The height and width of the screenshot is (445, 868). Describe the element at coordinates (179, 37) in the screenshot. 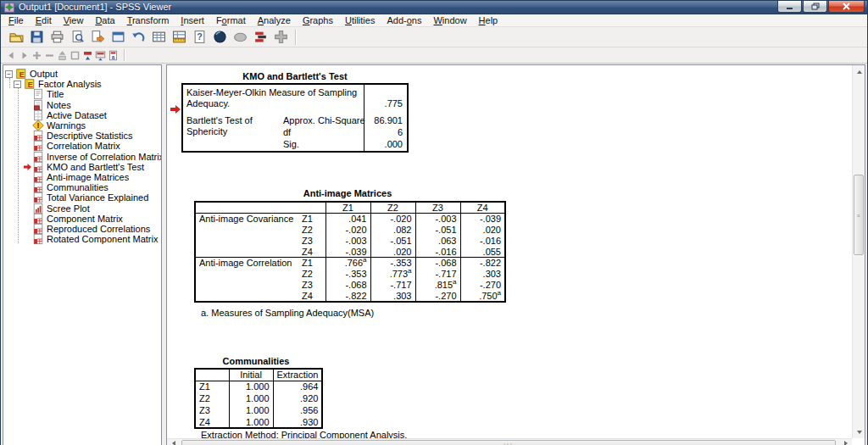

I see `goto-case-button` at that location.